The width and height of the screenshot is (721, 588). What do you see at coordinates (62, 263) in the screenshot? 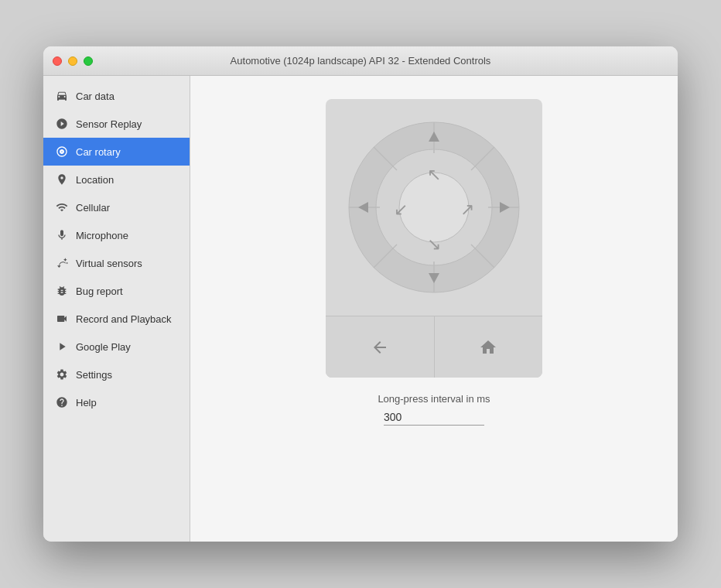
I see `virtual-sensors-icon` at bounding box center [62, 263].